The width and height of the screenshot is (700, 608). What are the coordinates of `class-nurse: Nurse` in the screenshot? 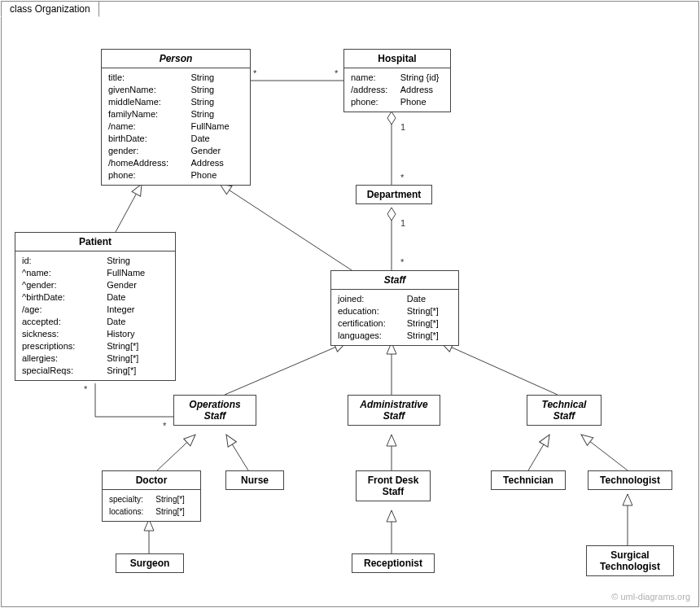 It's located at (255, 480).